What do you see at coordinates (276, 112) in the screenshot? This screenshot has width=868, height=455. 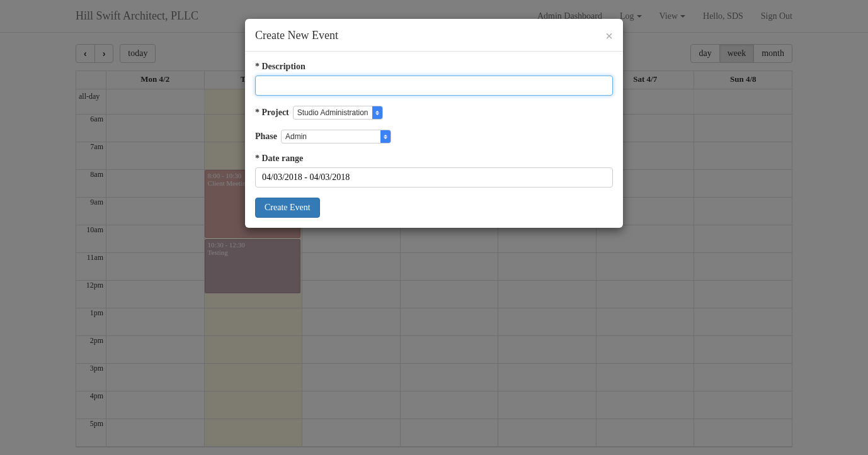 I see `project-label-text: Project` at bounding box center [276, 112].